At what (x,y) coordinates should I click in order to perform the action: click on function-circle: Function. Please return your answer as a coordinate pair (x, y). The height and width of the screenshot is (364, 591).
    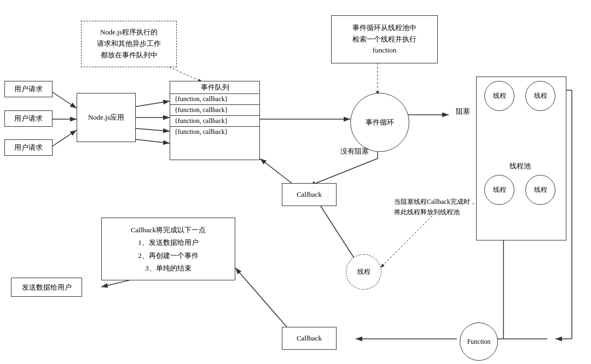
    Looking at the image, I should click on (479, 342).